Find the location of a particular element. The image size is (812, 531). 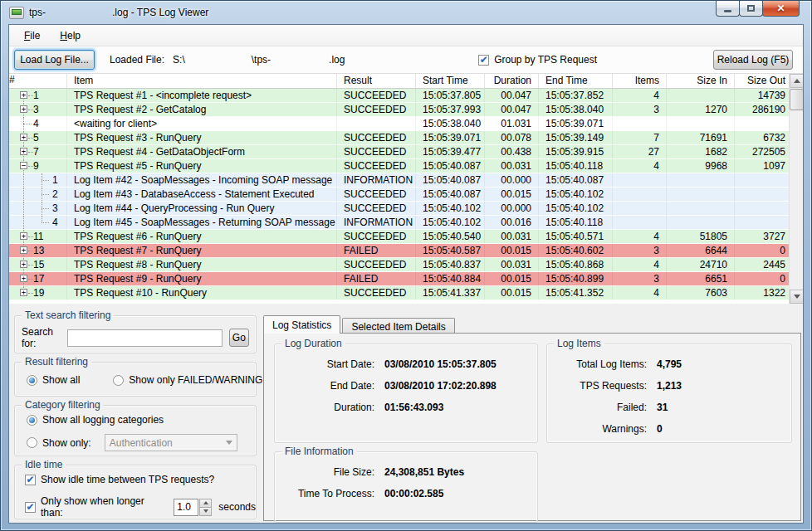

end-time-cell: 15:05:39.071 is located at coordinates (576, 124).